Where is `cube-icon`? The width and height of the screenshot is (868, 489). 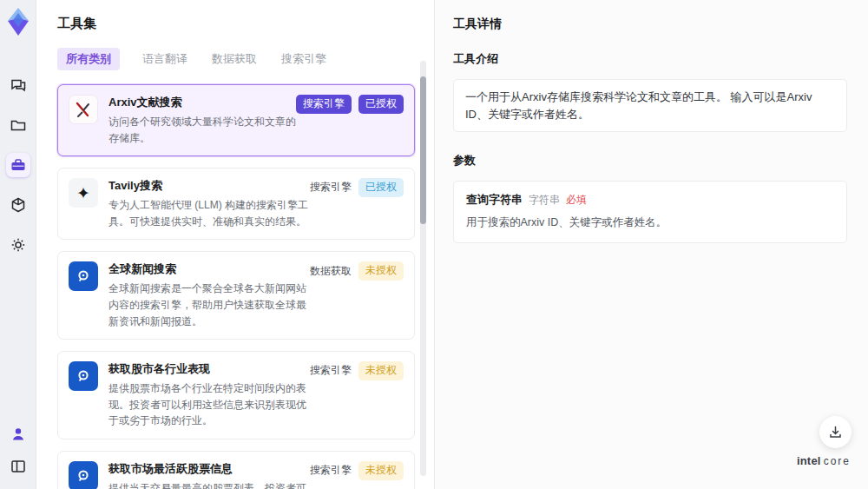 cube-icon is located at coordinates (18, 205).